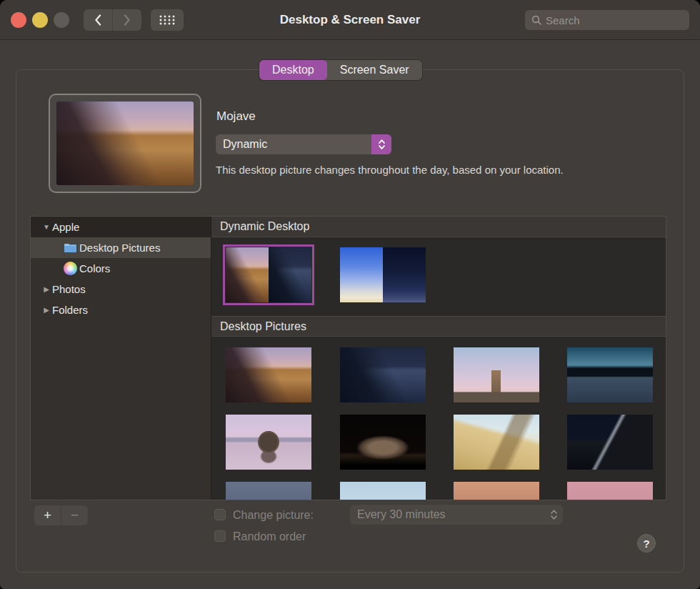  I want to click on sidebar-group-photos: ▶ Photos, so click(121, 289).